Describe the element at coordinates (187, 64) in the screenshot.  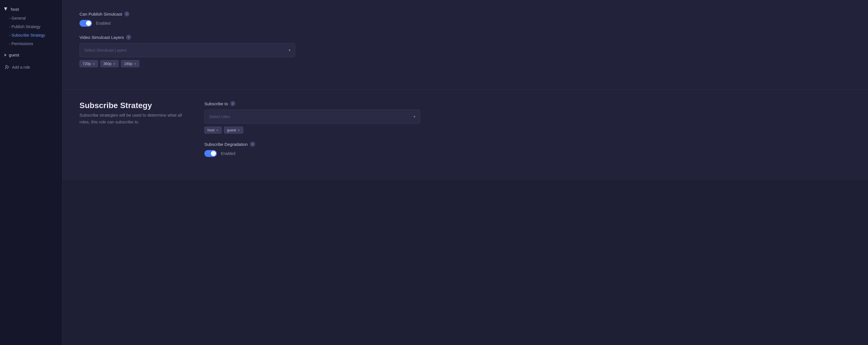
I see `video-simulcast-layers-tags: 720p × 360p × 180p ×` at that location.